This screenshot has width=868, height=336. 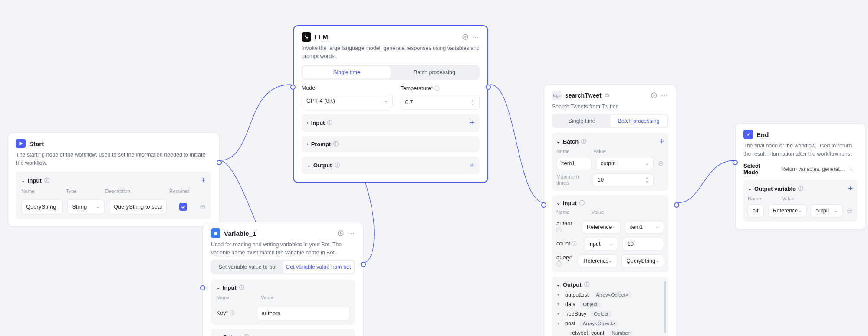 What do you see at coordinates (472, 123) in the screenshot?
I see `add-llm-input-button: +` at bounding box center [472, 123].